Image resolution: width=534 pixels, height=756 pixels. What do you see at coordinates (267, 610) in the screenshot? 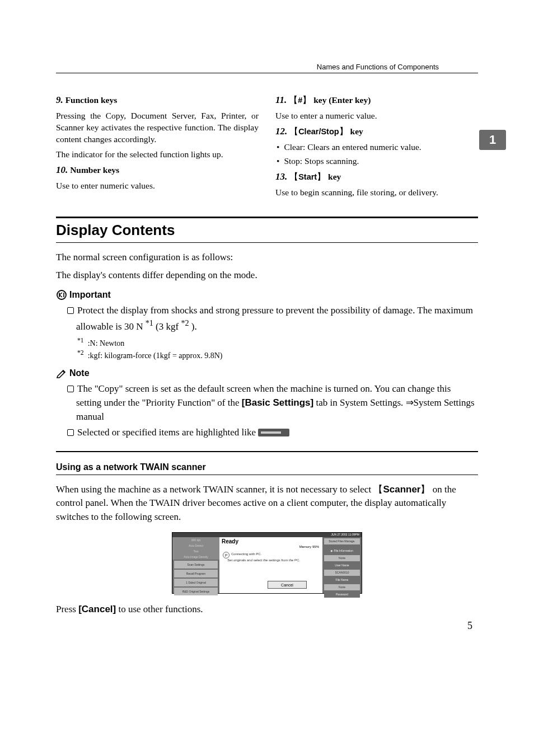
I see `subsection-p2: Press [Cancel] to use other functions.` at bounding box center [267, 610].